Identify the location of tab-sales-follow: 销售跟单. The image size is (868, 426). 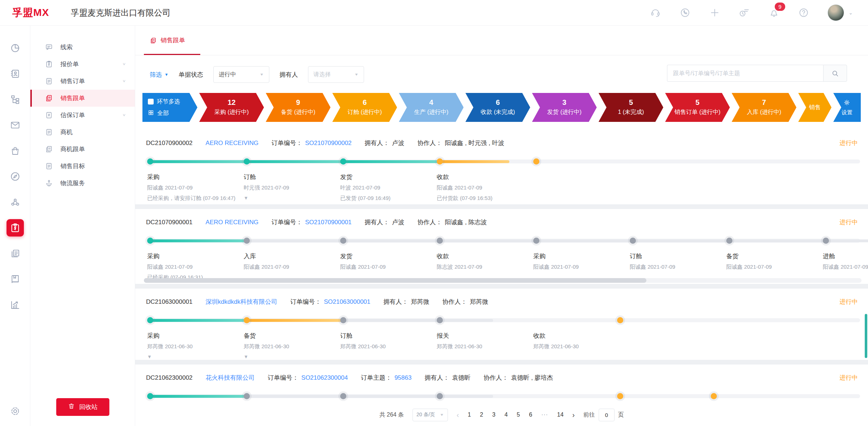
(172, 41).